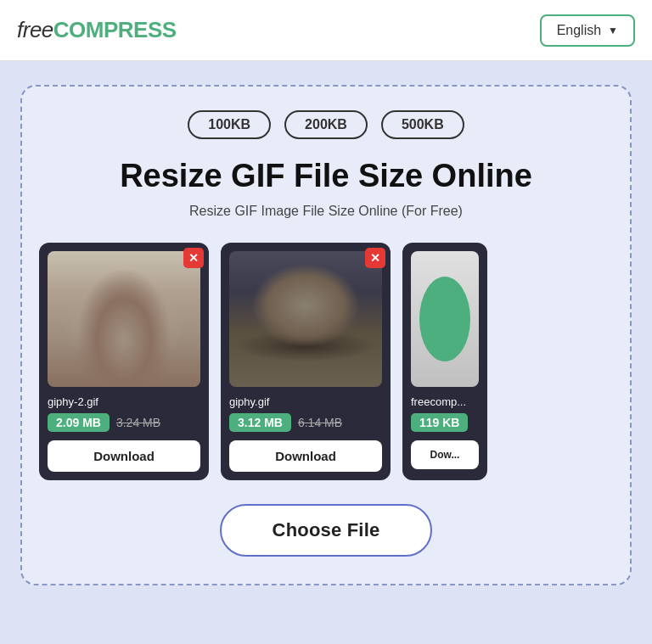  Describe the element at coordinates (124, 361) in the screenshot. I see `image-card-1: ✕ giphy-2.gif 2.09 MB 3.24 MB Download` at that location.